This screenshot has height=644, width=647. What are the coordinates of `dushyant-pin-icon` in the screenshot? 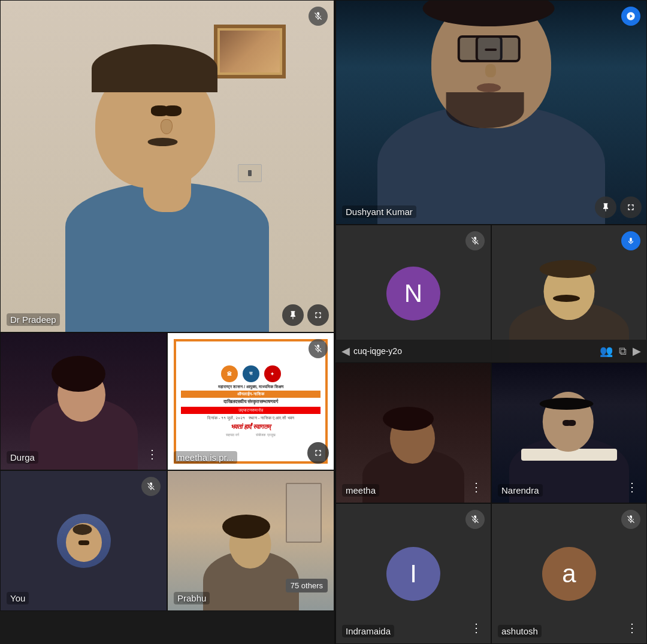 It's located at (606, 207).